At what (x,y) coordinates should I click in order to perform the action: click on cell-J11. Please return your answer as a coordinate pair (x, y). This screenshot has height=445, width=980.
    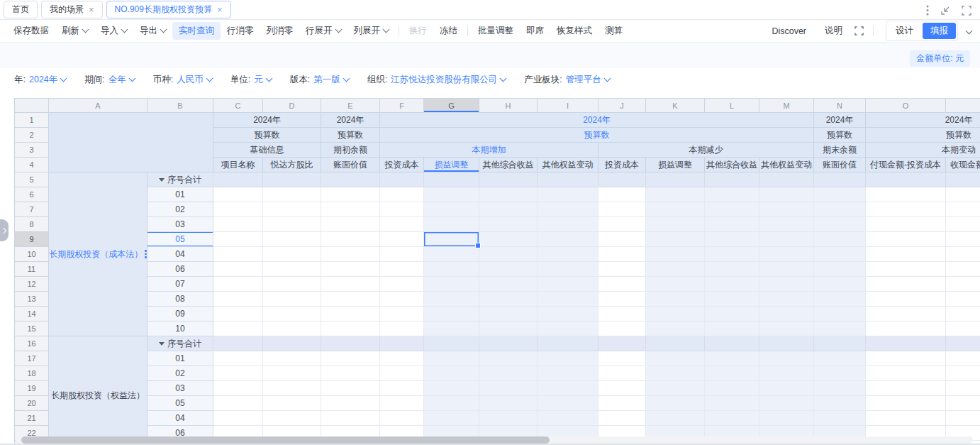
    Looking at the image, I should click on (623, 270).